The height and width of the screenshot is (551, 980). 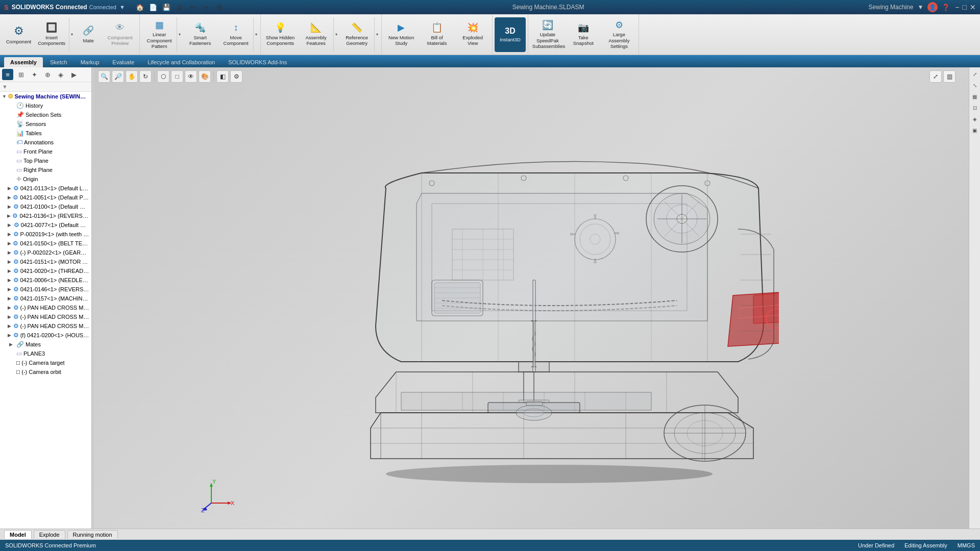 I want to click on assembly-features-dropdown: ▾, so click(x=336, y=35).